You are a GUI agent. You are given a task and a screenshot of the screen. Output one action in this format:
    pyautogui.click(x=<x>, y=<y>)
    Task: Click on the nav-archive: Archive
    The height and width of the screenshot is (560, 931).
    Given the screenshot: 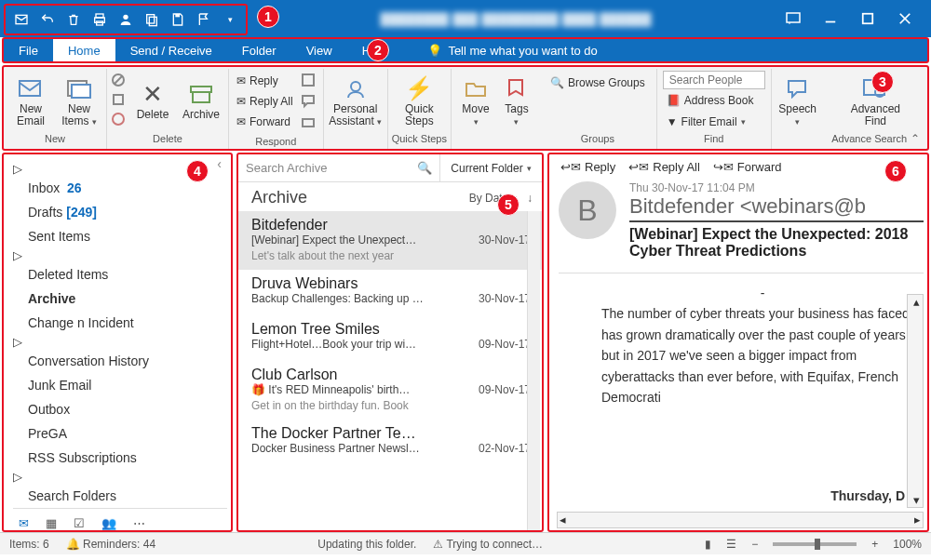 What is the action you would take?
    pyautogui.click(x=120, y=299)
    